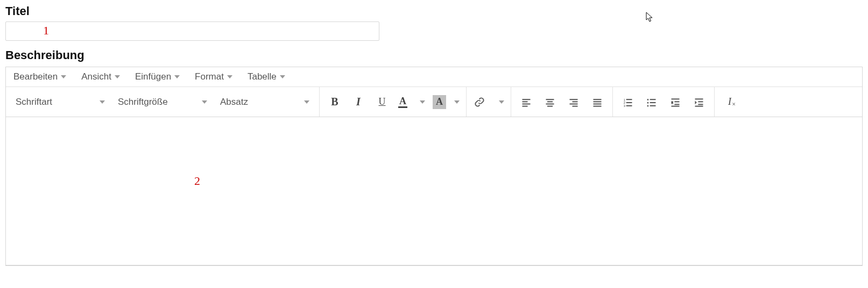 The width and height of the screenshot is (868, 288). Describe the element at coordinates (446, 102) in the screenshot. I see `background-color-button: A` at that location.